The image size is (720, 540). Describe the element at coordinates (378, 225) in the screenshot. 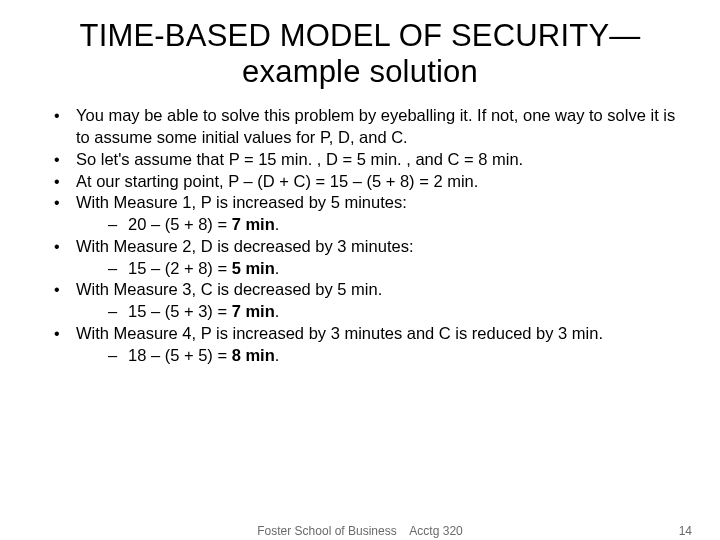

I see `sub-item: 20 – (5 + 8) = 7 min.` at that location.